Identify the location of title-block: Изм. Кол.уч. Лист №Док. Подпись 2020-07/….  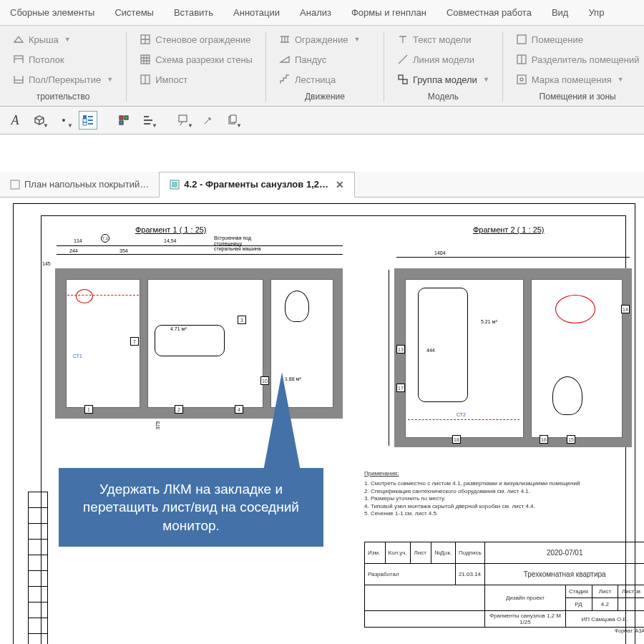
(504, 592).